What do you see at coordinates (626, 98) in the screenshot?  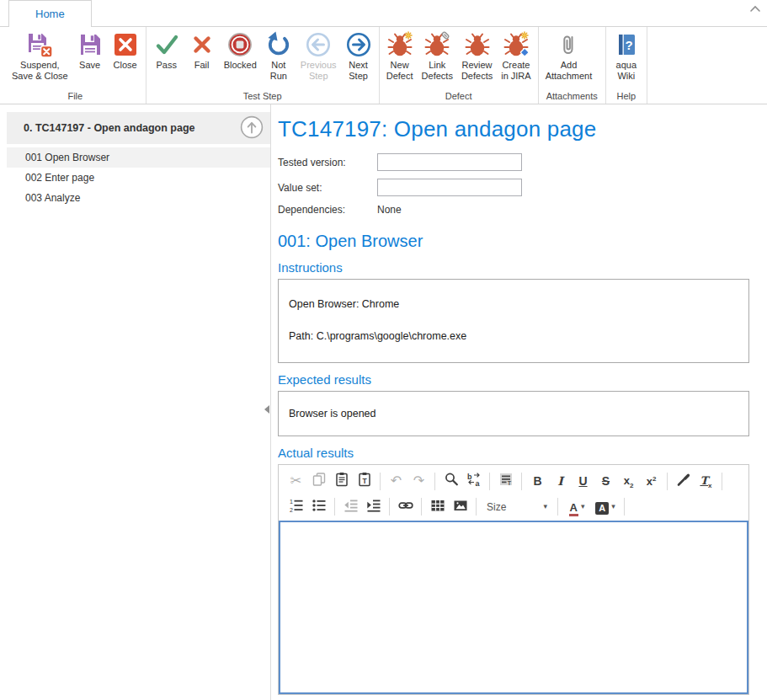 I see `ribbon-group-label: Help` at bounding box center [626, 98].